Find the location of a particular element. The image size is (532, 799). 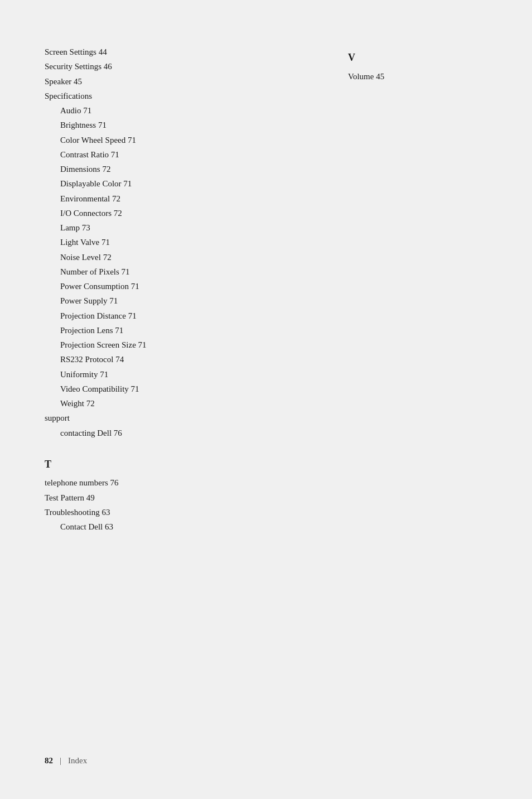

entry-color-wheel-speed: Color Wheel Speed 71 is located at coordinates (187, 140).